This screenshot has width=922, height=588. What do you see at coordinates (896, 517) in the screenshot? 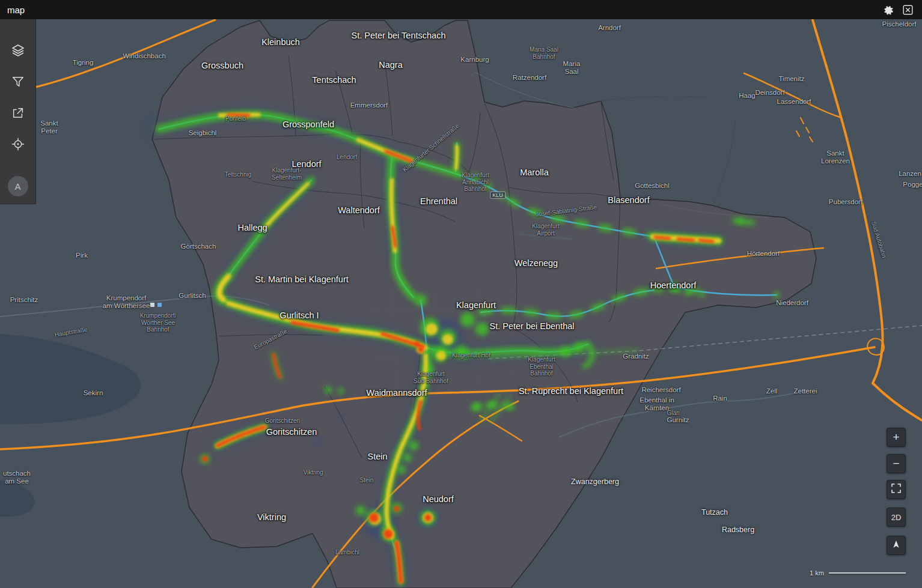
I see `mode-2d-button: 2D` at bounding box center [896, 517].